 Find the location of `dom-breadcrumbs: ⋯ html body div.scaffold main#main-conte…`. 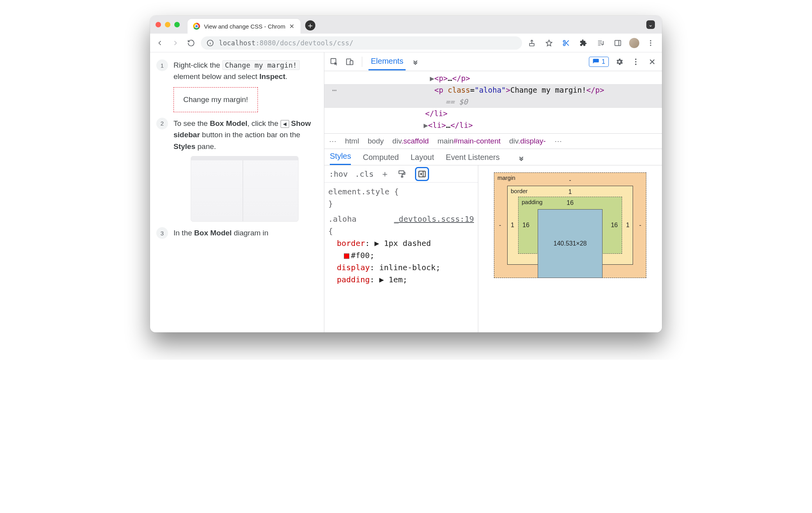

dom-breadcrumbs: ⋯ html body div.scaffold main#main-conte… is located at coordinates (493, 141).